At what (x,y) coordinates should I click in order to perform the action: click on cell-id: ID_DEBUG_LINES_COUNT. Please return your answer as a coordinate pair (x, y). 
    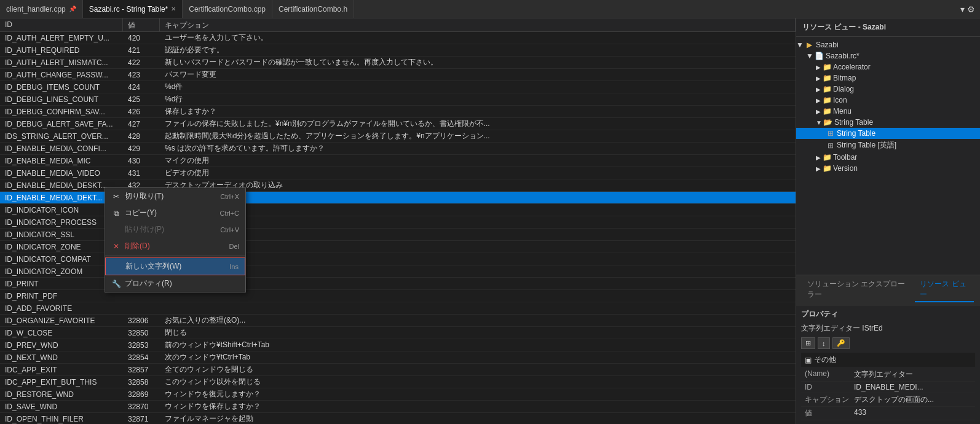
    Looking at the image, I should click on (61, 100).